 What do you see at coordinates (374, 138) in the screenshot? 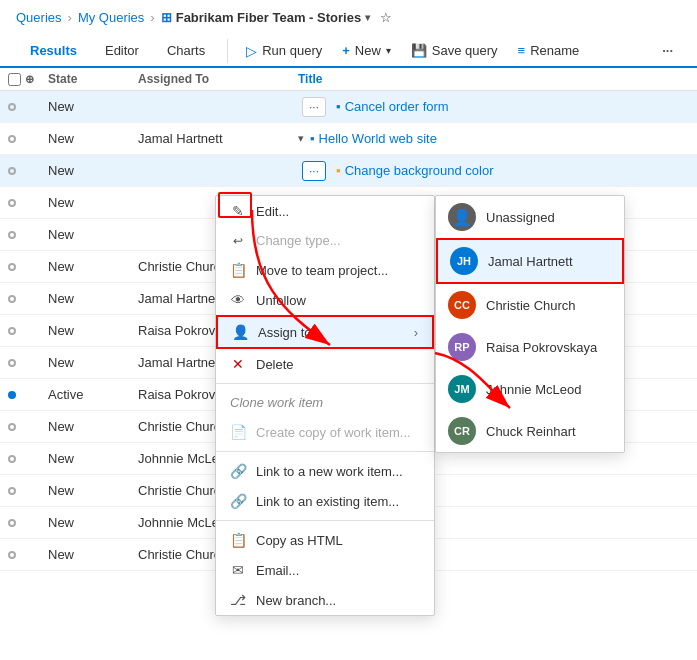
I see `work-item-title: ▪ Hello World web site` at bounding box center [374, 138].